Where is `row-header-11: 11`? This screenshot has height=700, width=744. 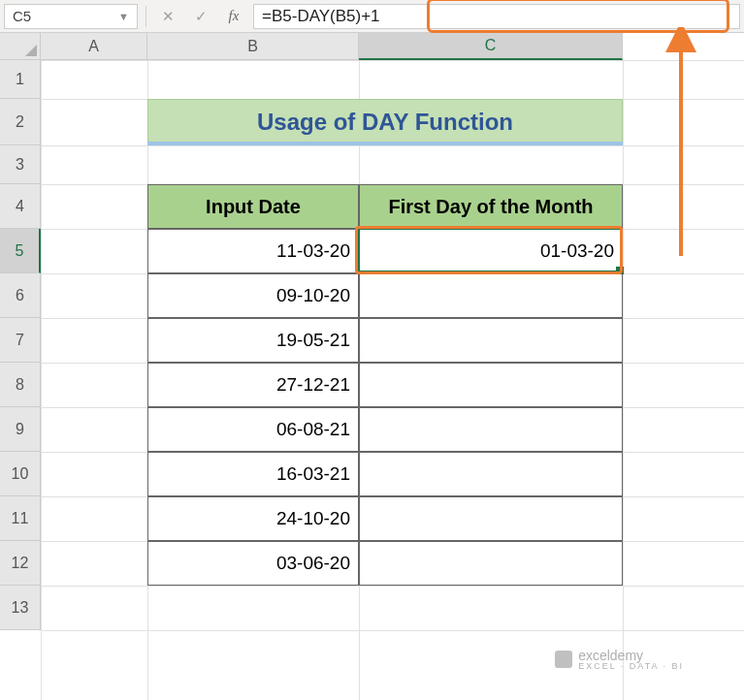
row-header-11: 11 is located at coordinates (20, 519).